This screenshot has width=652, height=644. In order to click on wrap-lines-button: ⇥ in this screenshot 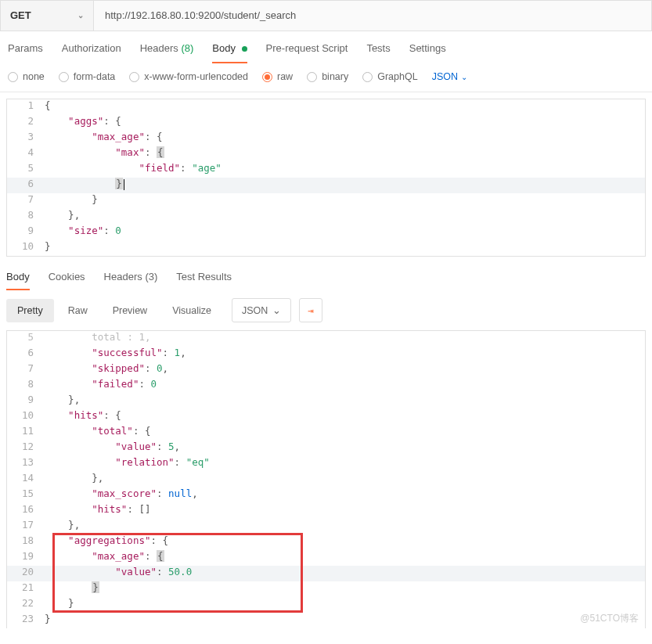, I will do `click(311, 310)`.